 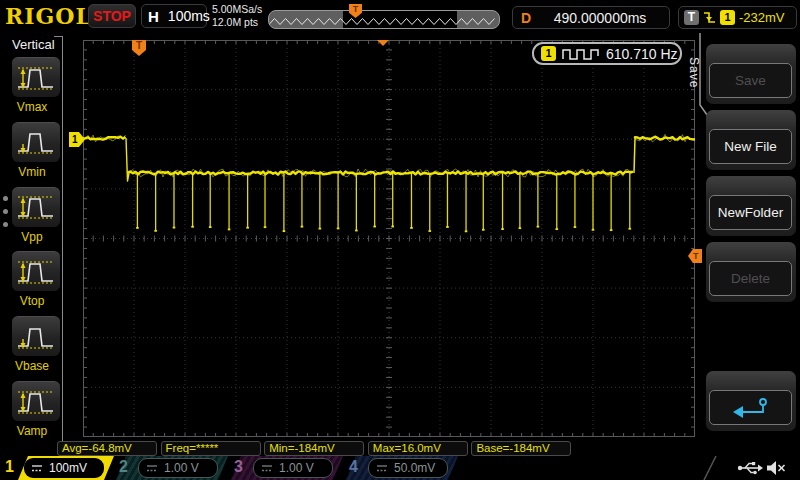 I want to click on delay-label: D, so click(x=526, y=18).